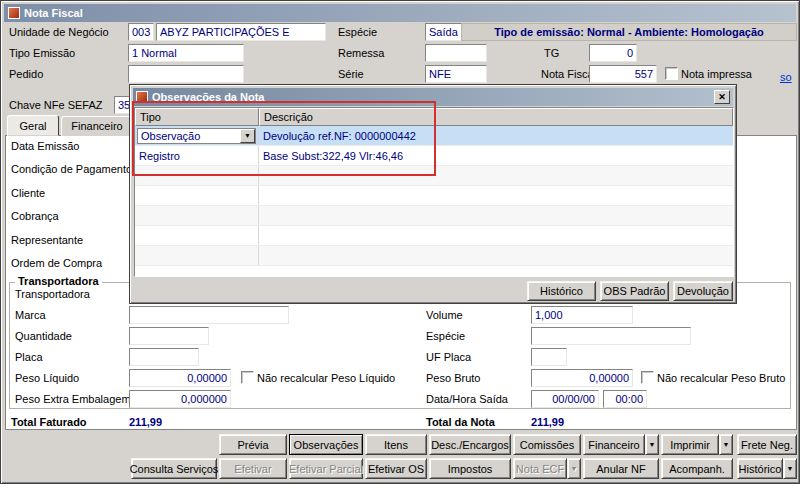 This screenshot has height=484, width=800. What do you see at coordinates (326, 378) in the screenshot?
I see `nao-recalcular-peso-liquido-label: Não recalcular Peso Líquido` at bounding box center [326, 378].